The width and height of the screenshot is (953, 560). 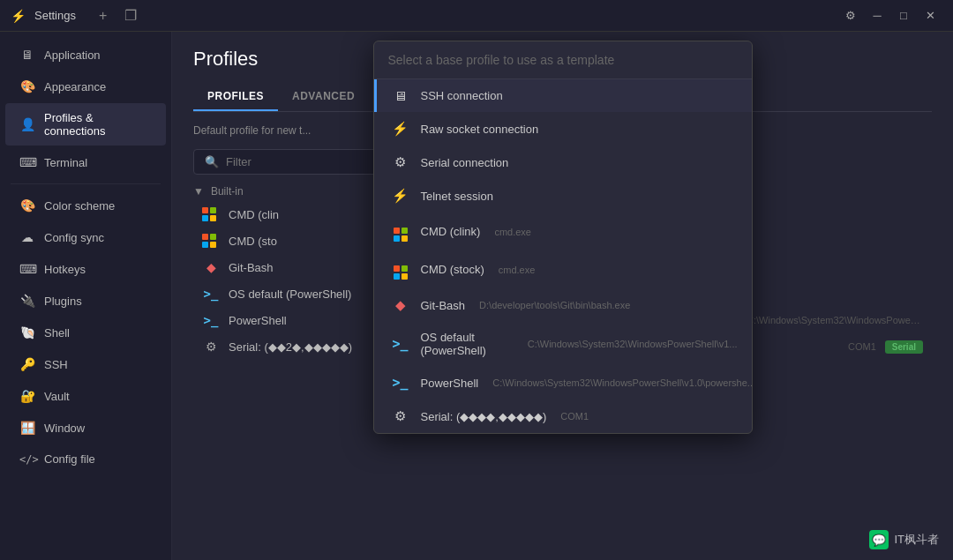 What do you see at coordinates (401, 162) in the screenshot?
I see `serial-conn-icon: ⚙` at bounding box center [401, 162].